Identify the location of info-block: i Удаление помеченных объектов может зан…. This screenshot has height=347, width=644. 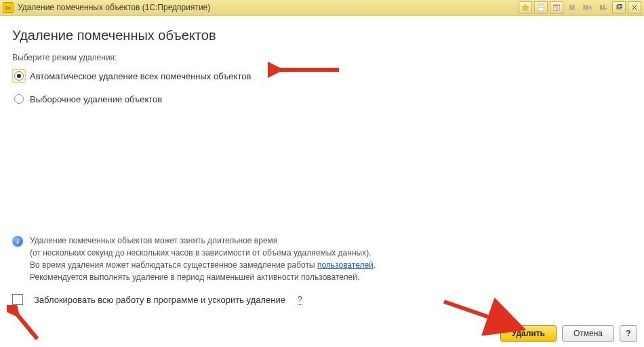
(322, 259).